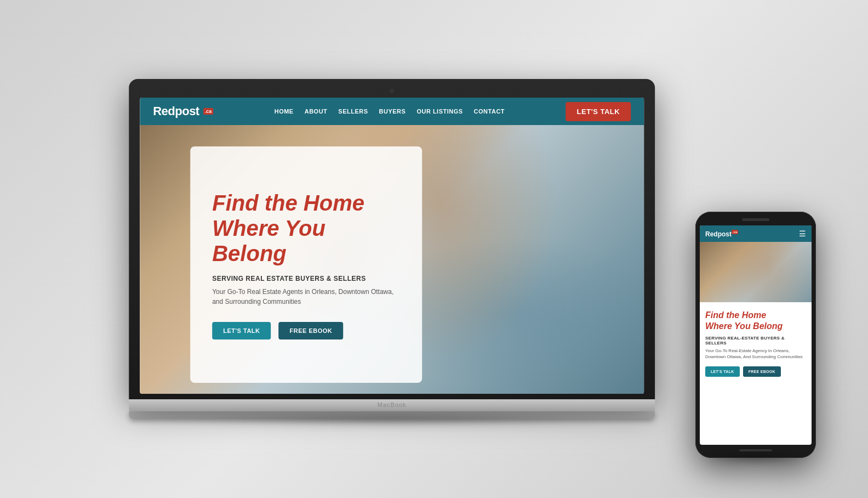 This screenshot has height=498, width=868. What do you see at coordinates (756, 354) in the screenshot?
I see `phone-hero-description: Your Go-To Real-Estate Agency In Orleans…` at bounding box center [756, 354].